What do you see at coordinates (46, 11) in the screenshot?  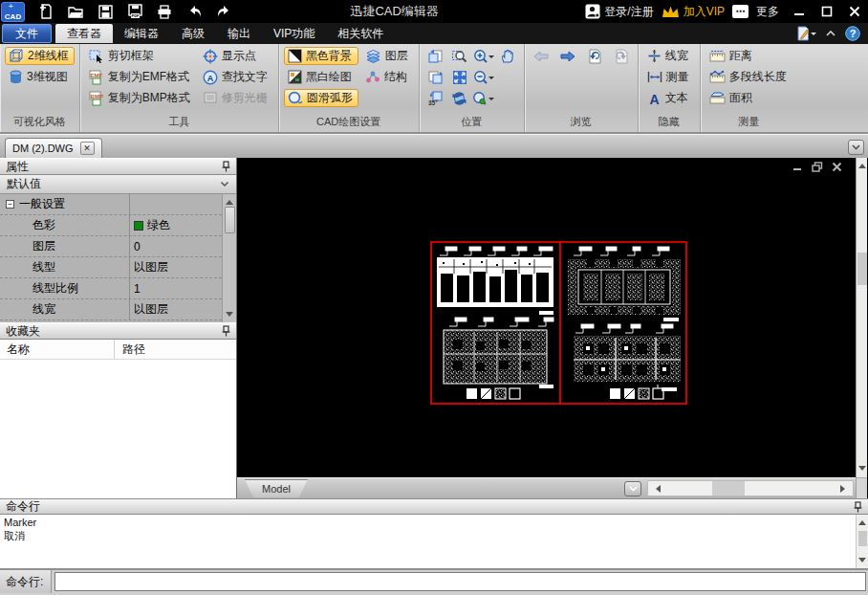 I see `new-file-button` at bounding box center [46, 11].